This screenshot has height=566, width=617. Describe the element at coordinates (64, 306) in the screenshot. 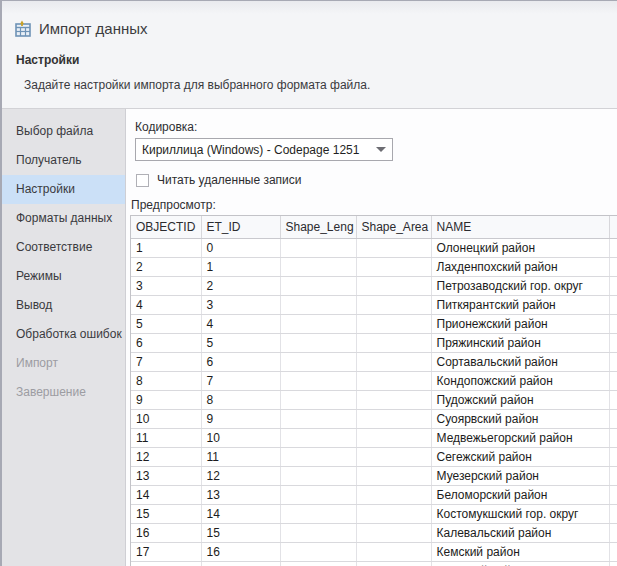

I see `sidebar-item-7: Вывод` at that location.